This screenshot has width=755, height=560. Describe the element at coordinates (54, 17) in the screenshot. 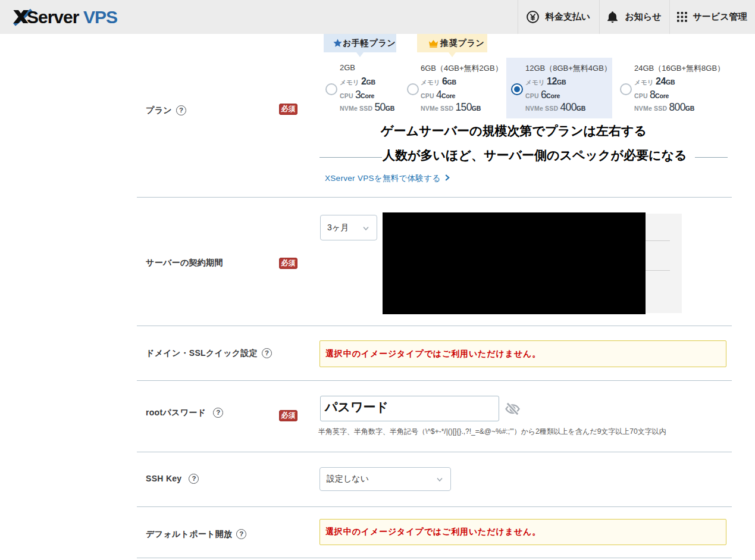

I see `svg-text: Server` at that location.